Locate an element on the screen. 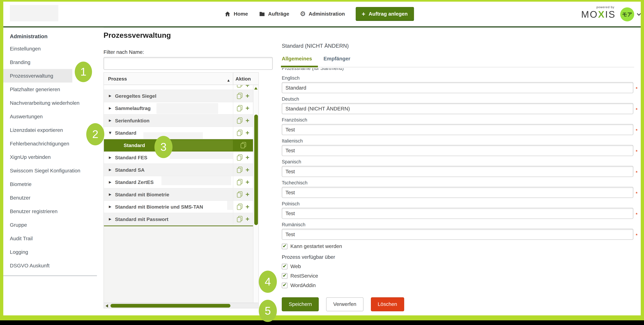 The image size is (644, 325). table-row-selected: Standard + is located at coordinates (178, 146).